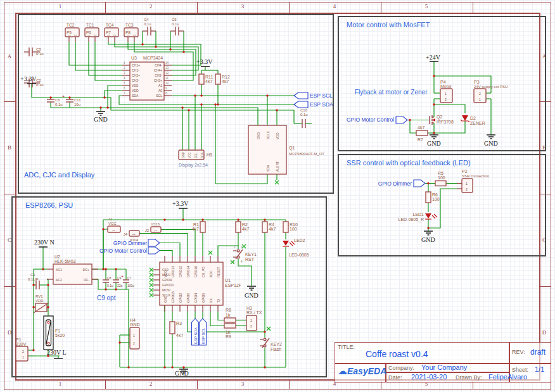 The image size is (555, 392). I want to click on component-d2-zener: D2ZENER, so click(473, 120).